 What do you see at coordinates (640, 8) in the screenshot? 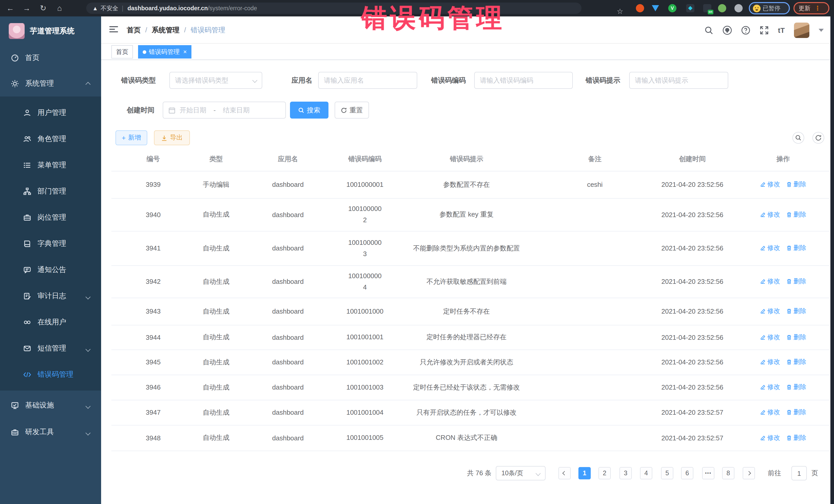
I see `extension-orange-icon` at bounding box center [640, 8].